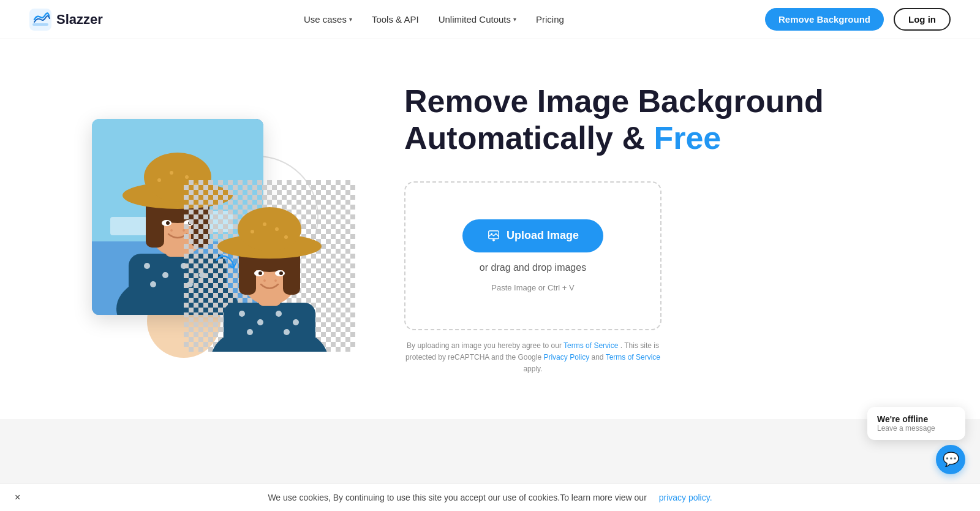  I want to click on terms-of-service-link-2: Terms of Service, so click(633, 357).